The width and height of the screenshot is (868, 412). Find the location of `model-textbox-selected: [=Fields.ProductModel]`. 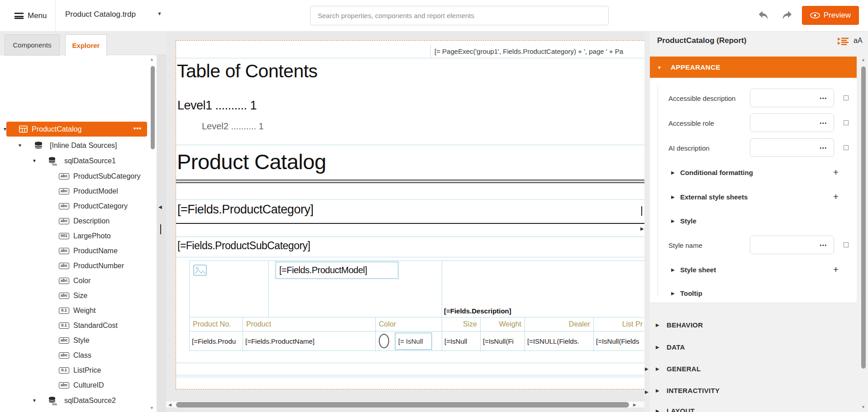

model-textbox-selected: [=Fields.ProductModel] is located at coordinates (337, 270).